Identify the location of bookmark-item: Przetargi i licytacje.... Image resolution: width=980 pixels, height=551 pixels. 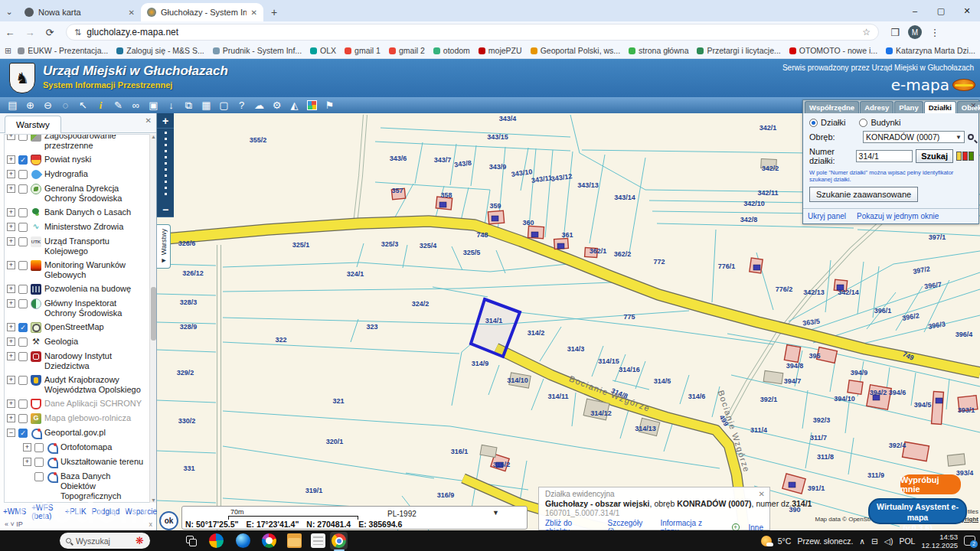
(738, 51).